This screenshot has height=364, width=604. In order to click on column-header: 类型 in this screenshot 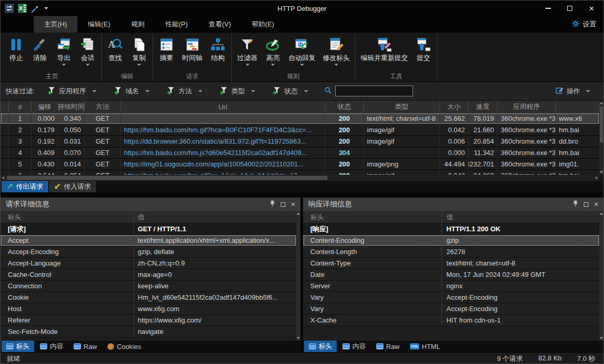, I will do `click(402, 107)`.